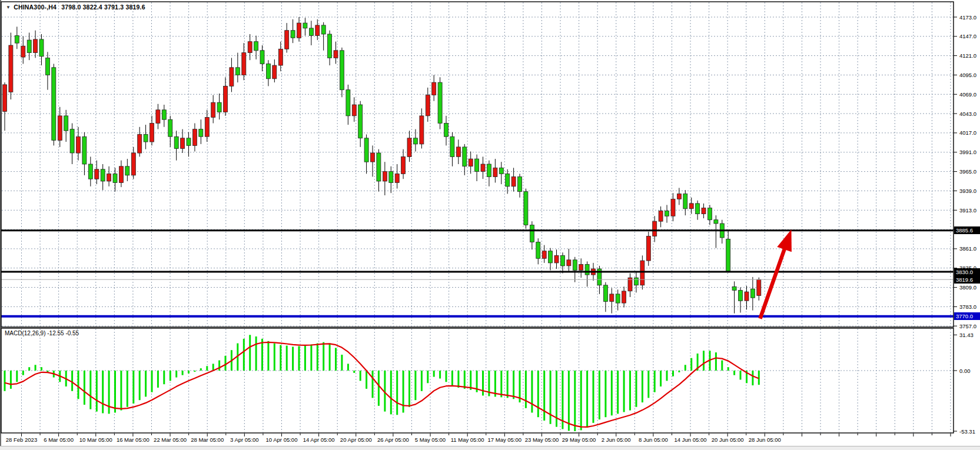 This screenshot has height=450, width=980. I want to click on time-tick-label: 2 Jun 05:00, so click(616, 440).